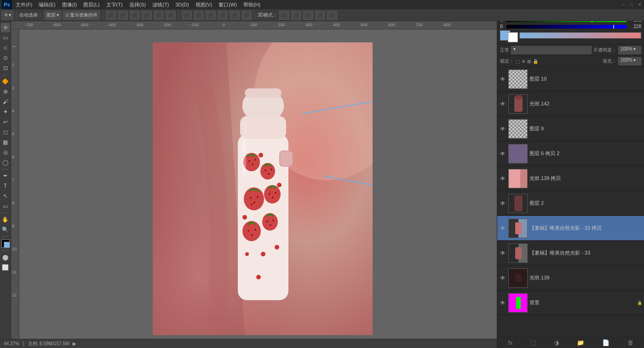  I want to click on lock-position-btn: ✛, so click(523, 62).